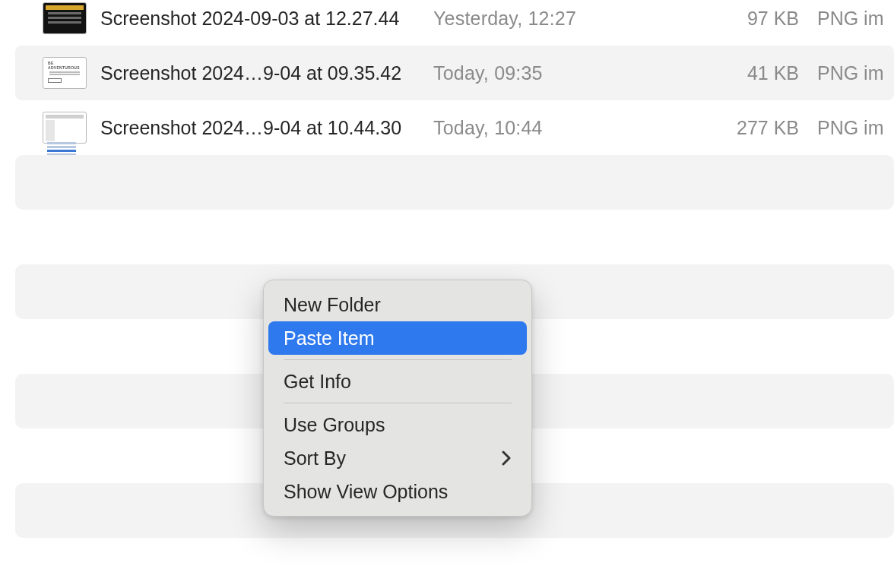 Image resolution: width=894 pixels, height=588 pixels. I want to click on file-size: 97 KB, so click(751, 18).